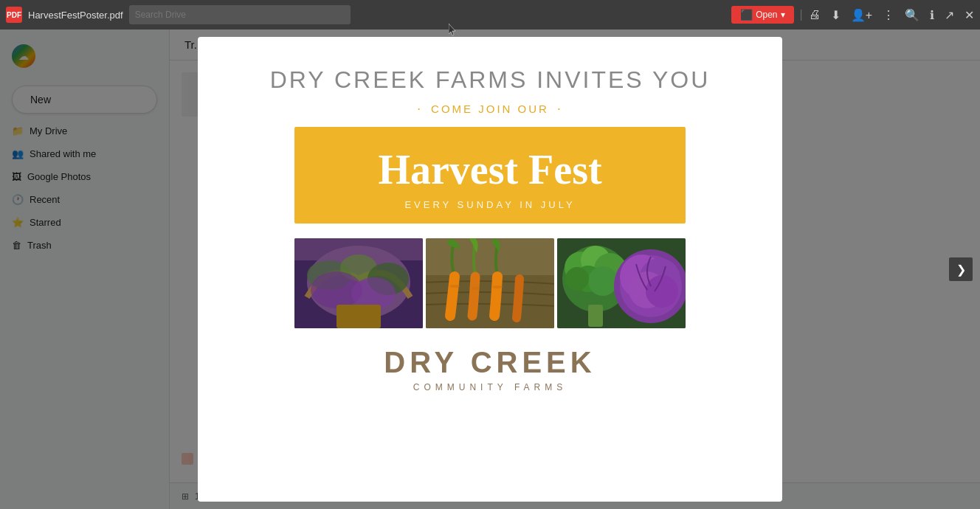 This screenshot has height=509, width=980. I want to click on harvest-fest-subtitle: EVERY SUNDAY IN JULY, so click(490, 205).